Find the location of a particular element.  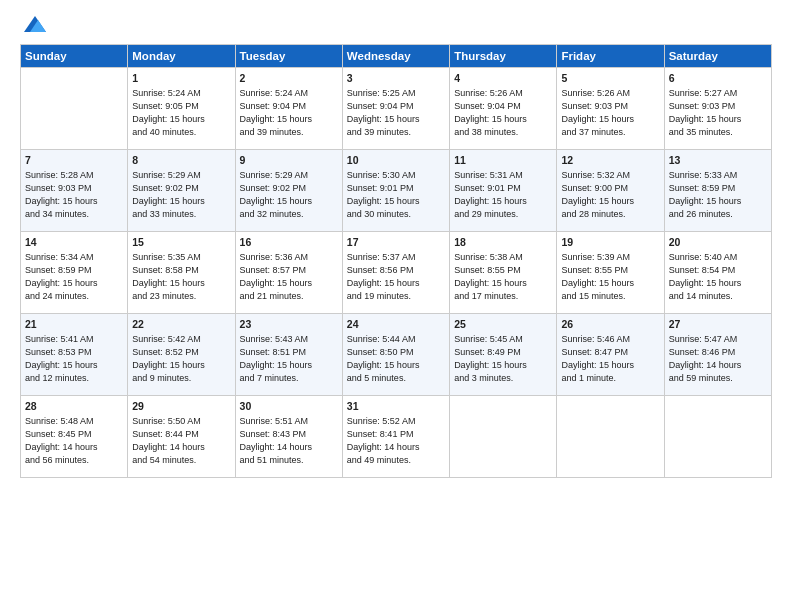

header is located at coordinates (396, 26).